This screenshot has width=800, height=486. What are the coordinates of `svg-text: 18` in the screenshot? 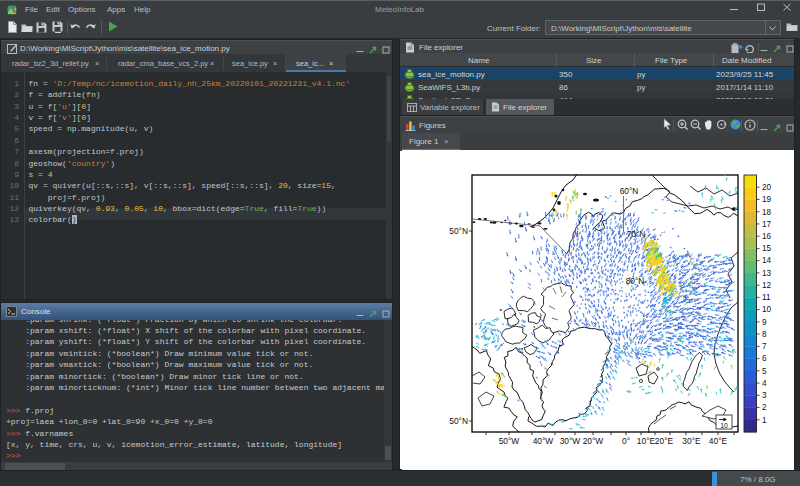 It's located at (767, 212).